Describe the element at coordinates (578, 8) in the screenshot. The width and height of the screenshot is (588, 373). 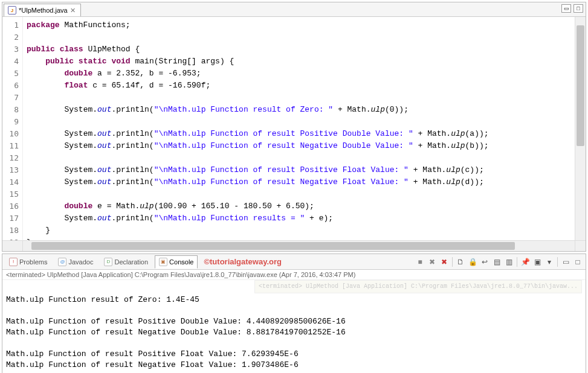
I see `maximize-button: □` at that location.